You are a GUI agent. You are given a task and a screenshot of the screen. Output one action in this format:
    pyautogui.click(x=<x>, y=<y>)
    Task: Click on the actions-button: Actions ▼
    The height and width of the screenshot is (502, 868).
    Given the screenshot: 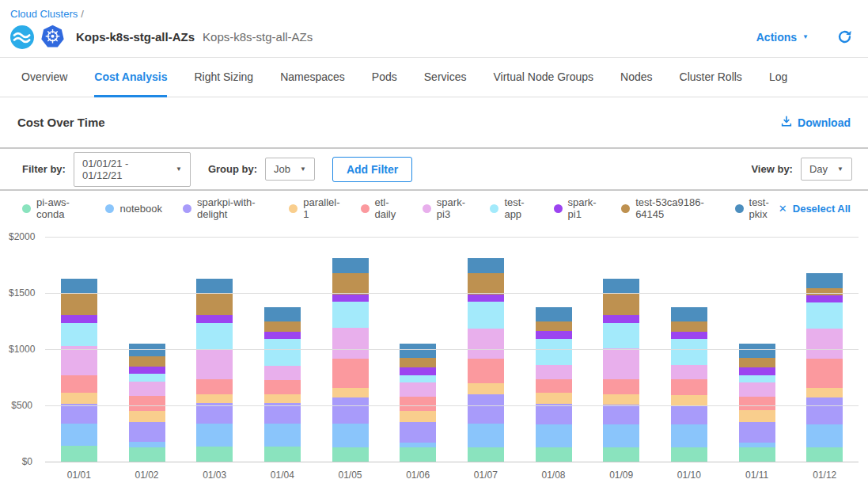 What is the action you would take?
    pyautogui.click(x=783, y=37)
    